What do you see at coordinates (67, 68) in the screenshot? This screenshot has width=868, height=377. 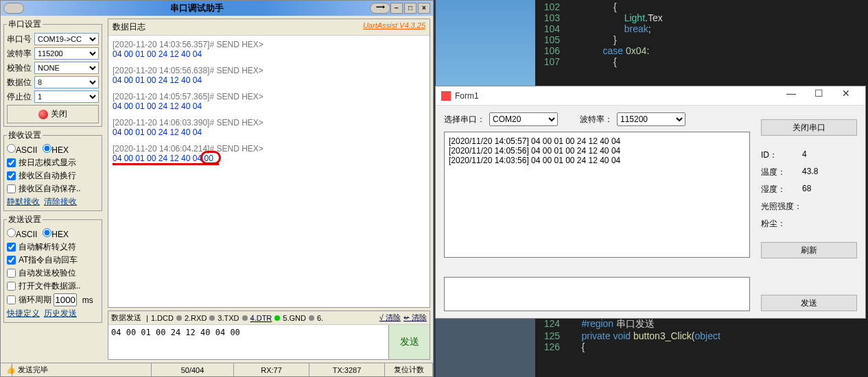 I see `parity-select: NONE` at bounding box center [67, 68].